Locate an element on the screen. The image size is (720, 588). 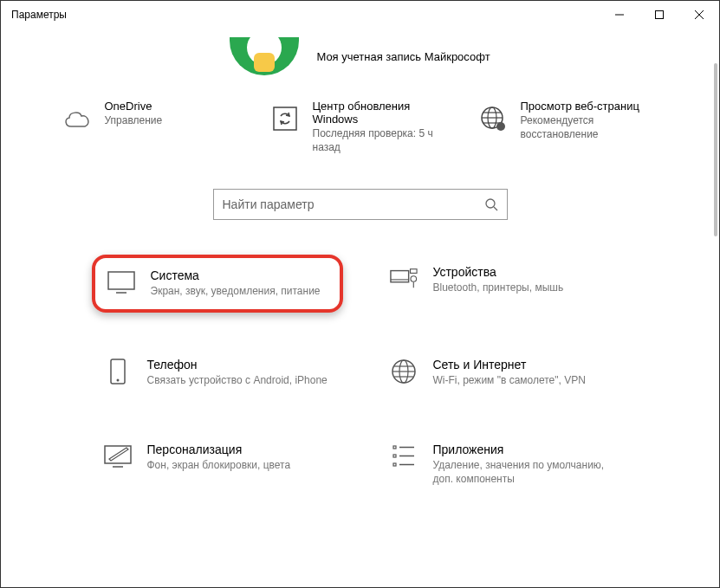
close-button is located at coordinates (699, 15).